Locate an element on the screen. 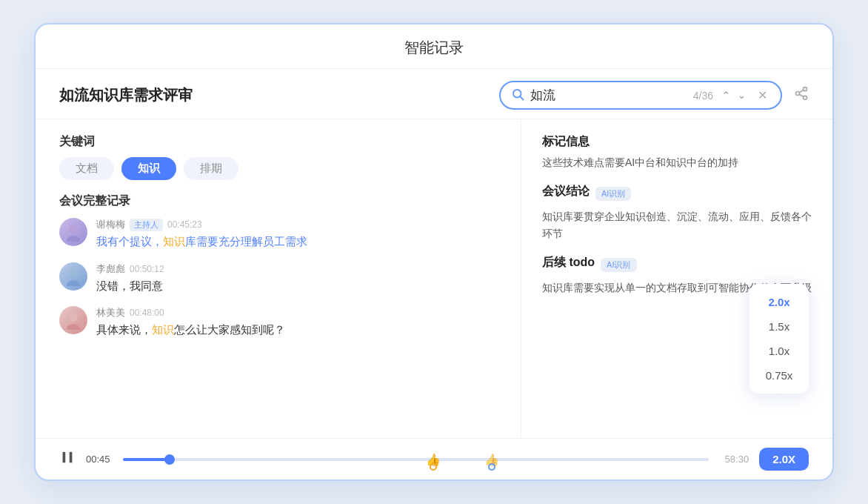  transcript-text: 我有个提议，知识库需要充分理解员工需求 is located at coordinates (299, 242).